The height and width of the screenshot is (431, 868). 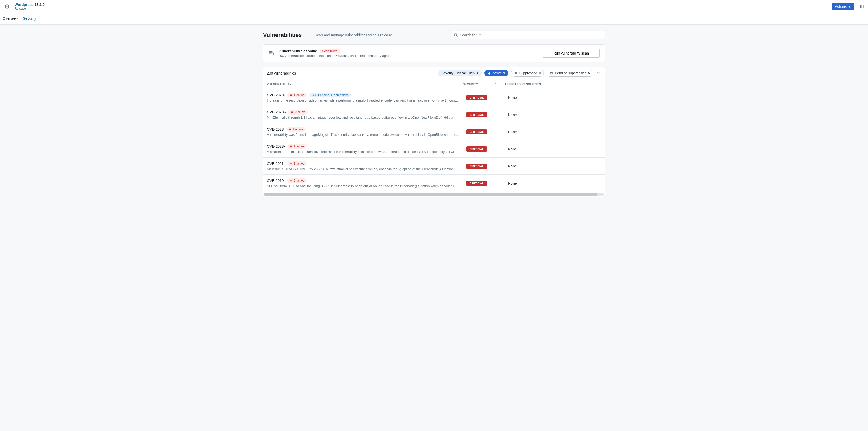 I want to click on bell-icon, so click(x=489, y=73).